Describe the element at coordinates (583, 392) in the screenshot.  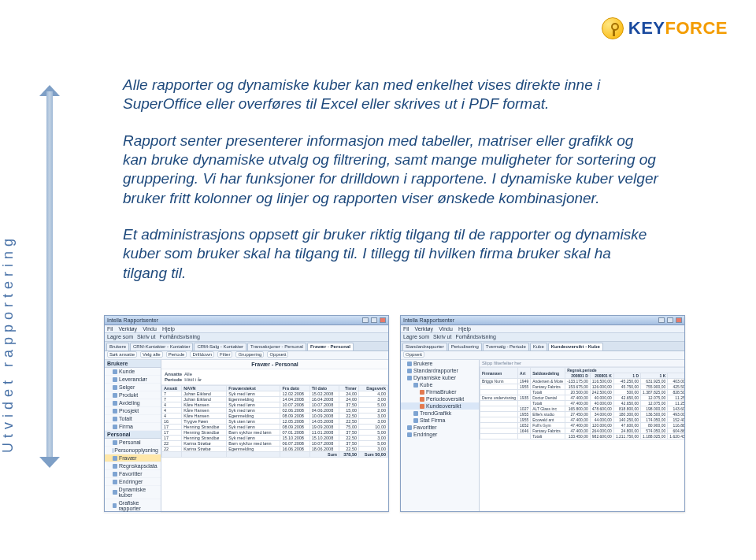
I see `table-row: Totalt20.500,00242.500,00500,001.387.825…` at that location.